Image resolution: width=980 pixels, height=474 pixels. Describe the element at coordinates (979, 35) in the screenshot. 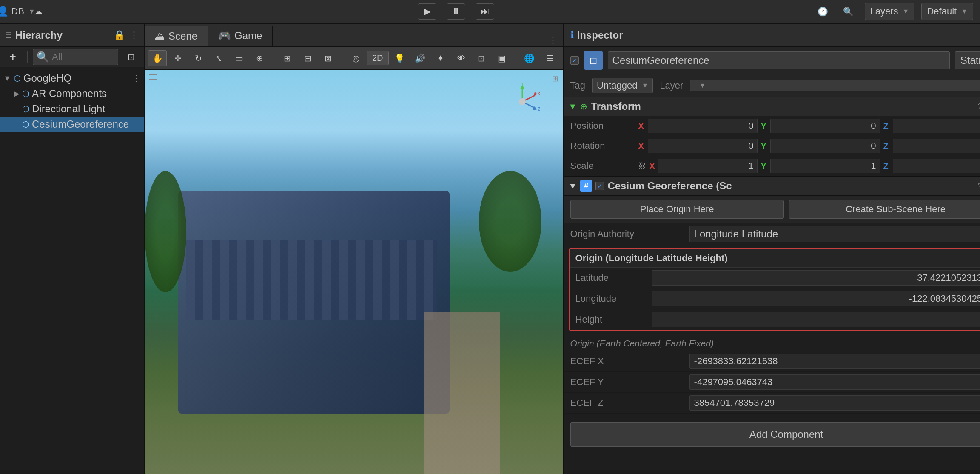

I see `inspector-lock-icon: 🔒` at that location.